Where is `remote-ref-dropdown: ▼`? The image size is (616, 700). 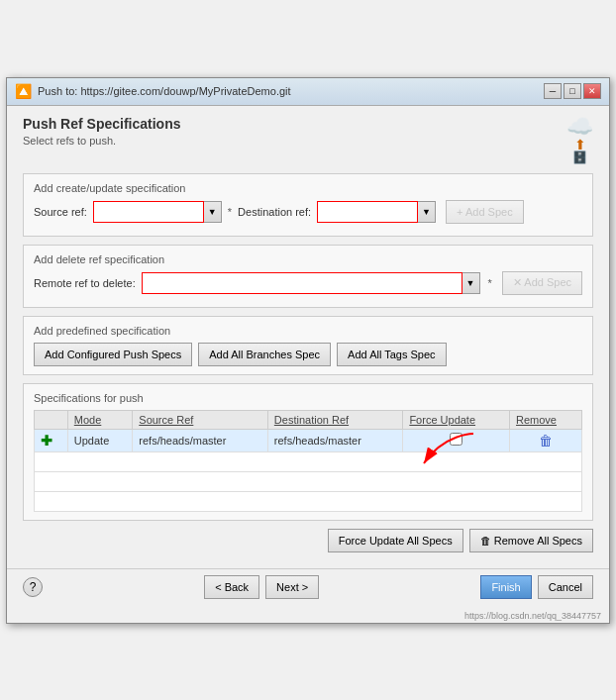
remote-ref-dropdown: ▼ is located at coordinates (471, 283).